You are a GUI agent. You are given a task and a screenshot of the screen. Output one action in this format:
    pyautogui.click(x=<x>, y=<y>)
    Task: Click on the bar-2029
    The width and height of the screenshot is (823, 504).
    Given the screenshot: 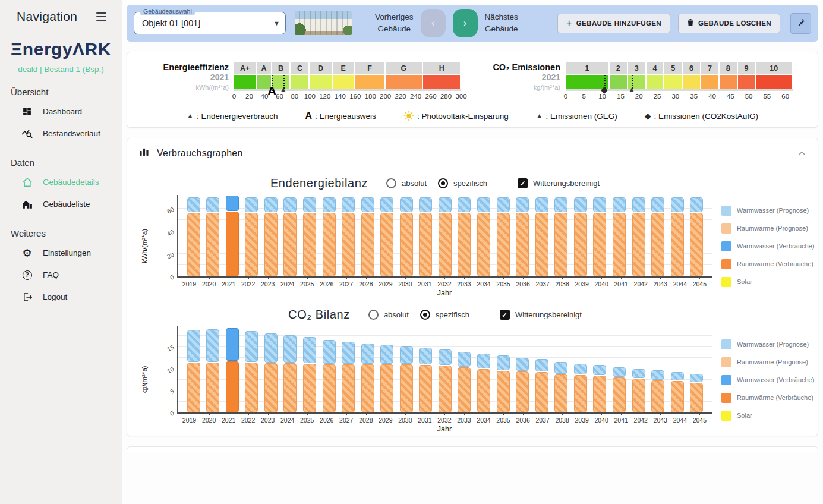 What is the action you would take?
    pyautogui.click(x=387, y=237)
    